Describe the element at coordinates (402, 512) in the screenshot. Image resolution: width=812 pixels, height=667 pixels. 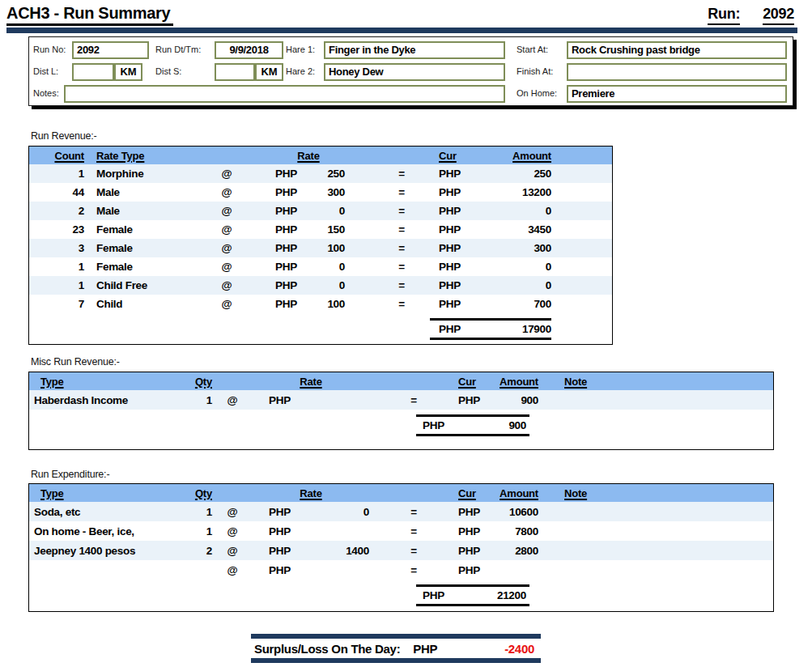
I see `table-row: Soda, etc 1 @ PHP 0 = PHP 10600` at that location.